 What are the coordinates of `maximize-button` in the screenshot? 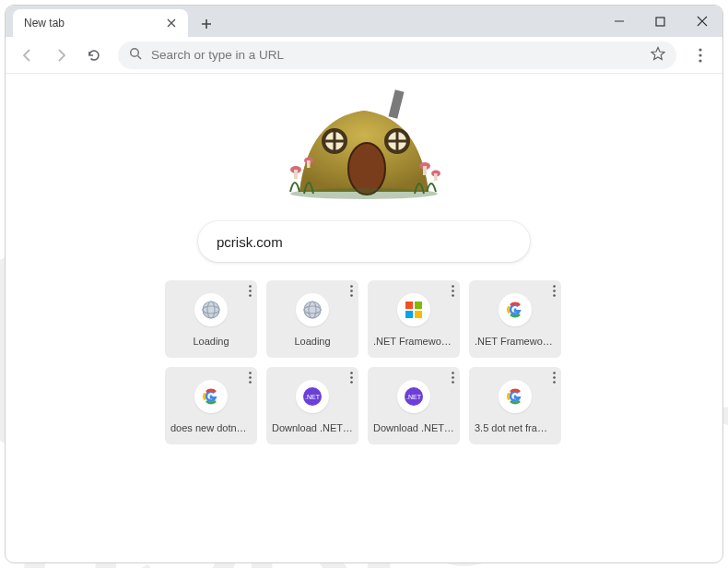 It's located at (660, 21).